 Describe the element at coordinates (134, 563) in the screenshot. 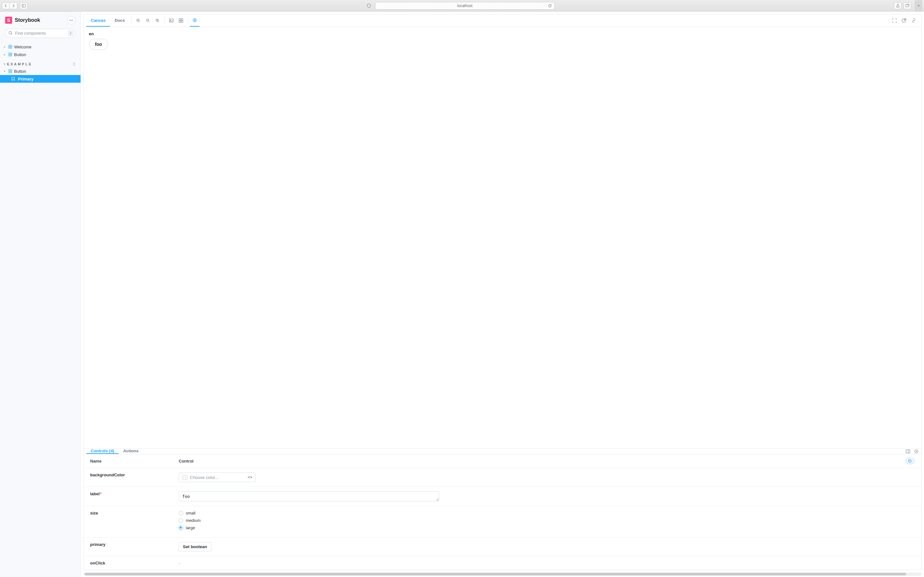

I see `control-name: onClick` at that location.